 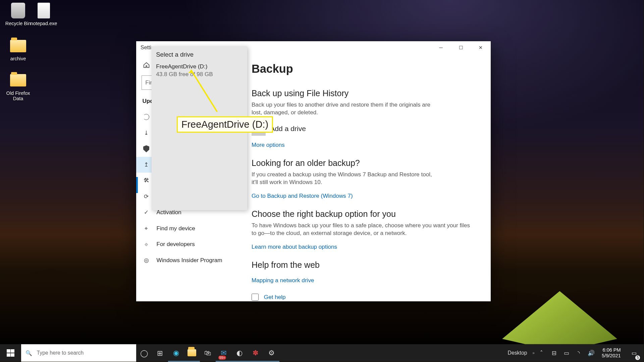 What do you see at coordinates (256, 353) in the screenshot?
I see `taskbar-app-unknown: ✽` at bounding box center [256, 353].